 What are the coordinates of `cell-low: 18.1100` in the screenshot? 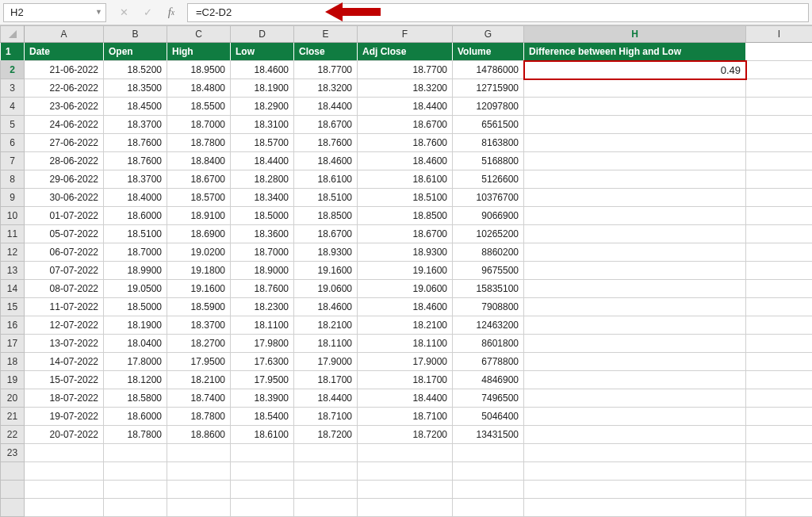 It's located at (262, 325).